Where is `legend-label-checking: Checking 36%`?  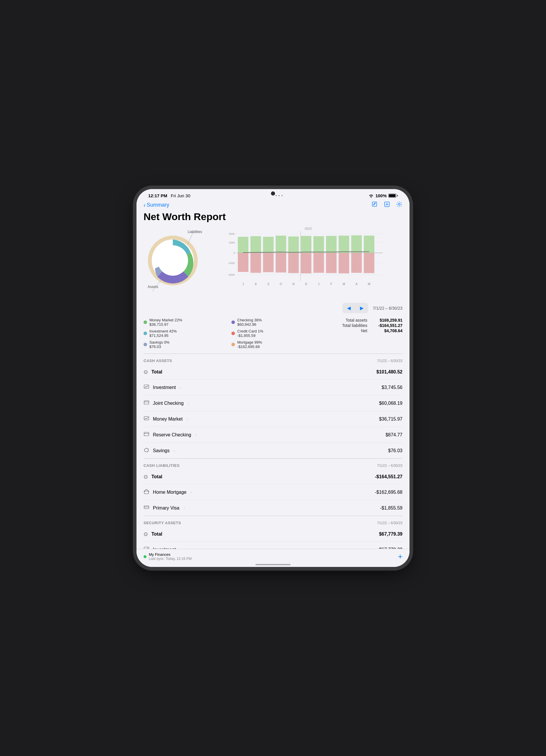
legend-label-checking: Checking 36% is located at coordinates (249, 320).